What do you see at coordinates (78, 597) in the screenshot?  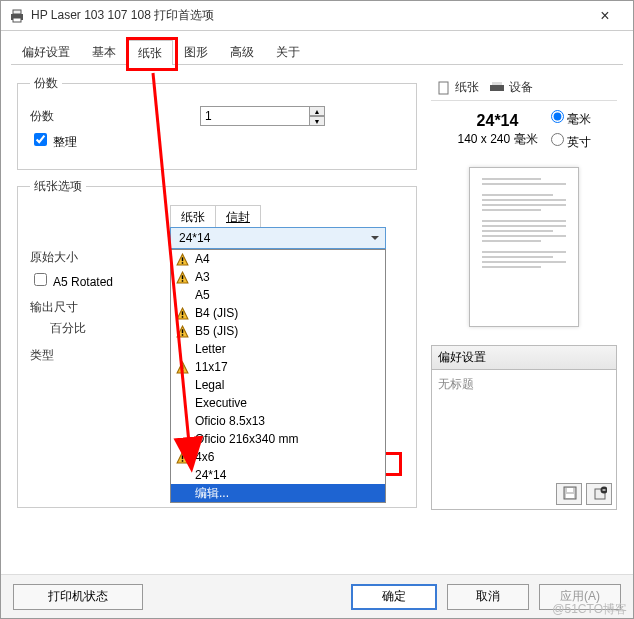 I see `printer-status-button: 打印机状态` at bounding box center [78, 597].